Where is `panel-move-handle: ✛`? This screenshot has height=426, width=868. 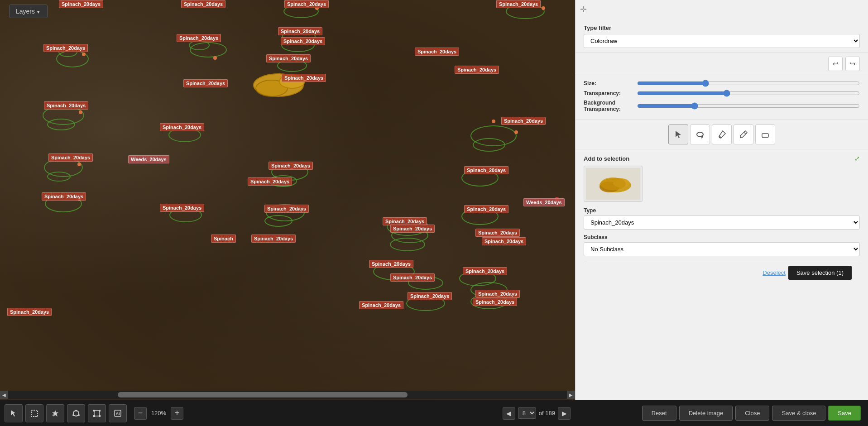 panel-move-handle: ✛ is located at coordinates (583, 10).